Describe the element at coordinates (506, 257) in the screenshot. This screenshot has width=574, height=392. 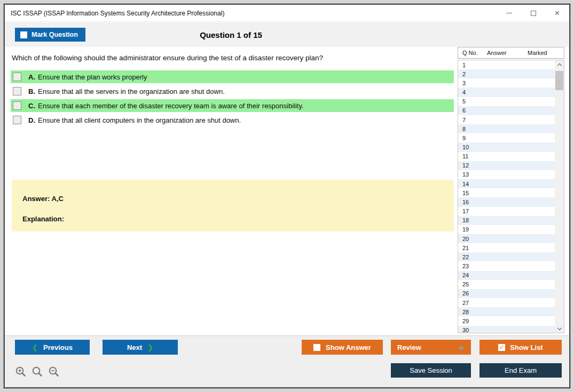
I see `question-list-row: 22` at that location.